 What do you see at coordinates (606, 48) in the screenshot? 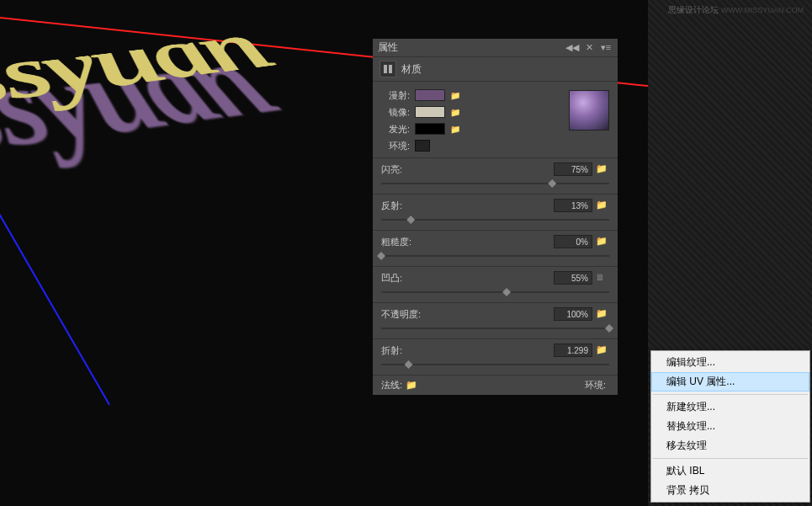
I see `panel-menu-icon: ▾≡` at bounding box center [606, 48].